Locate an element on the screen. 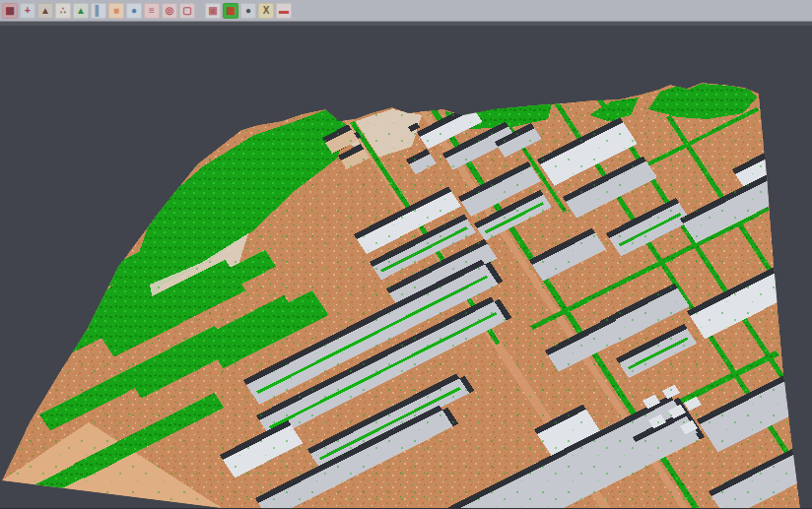 The width and height of the screenshot is (812, 509). sphere-dark-icon: ● is located at coordinates (248, 11).